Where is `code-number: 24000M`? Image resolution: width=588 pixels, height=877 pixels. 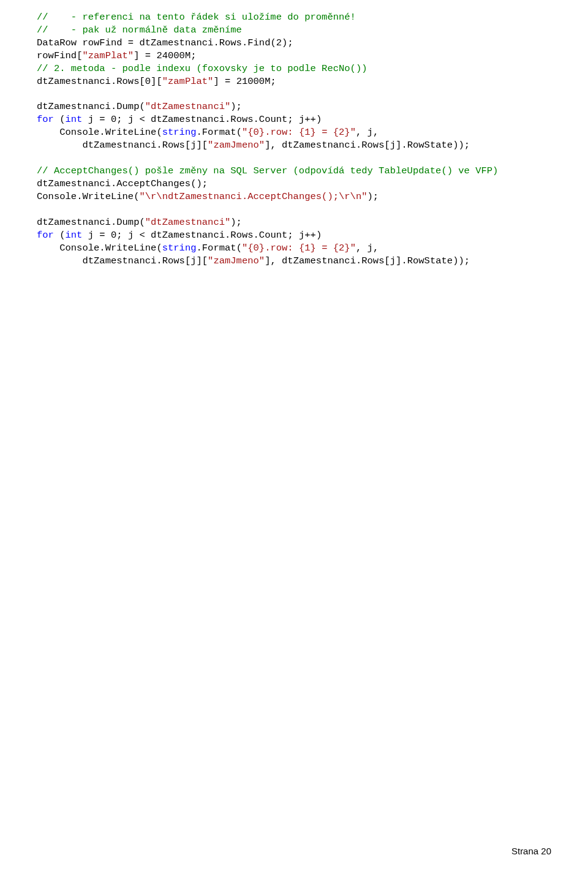
code-number: 24000M is located at coordinates (173, 56).